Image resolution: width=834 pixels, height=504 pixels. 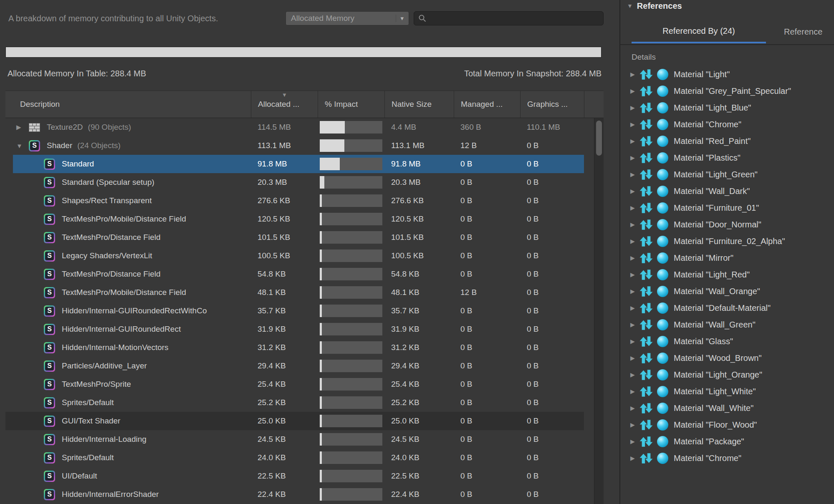 I want to click on table-row: SStandard (Specular setup)20.3 MB20.3 MB…, so click(x=295, y=182).